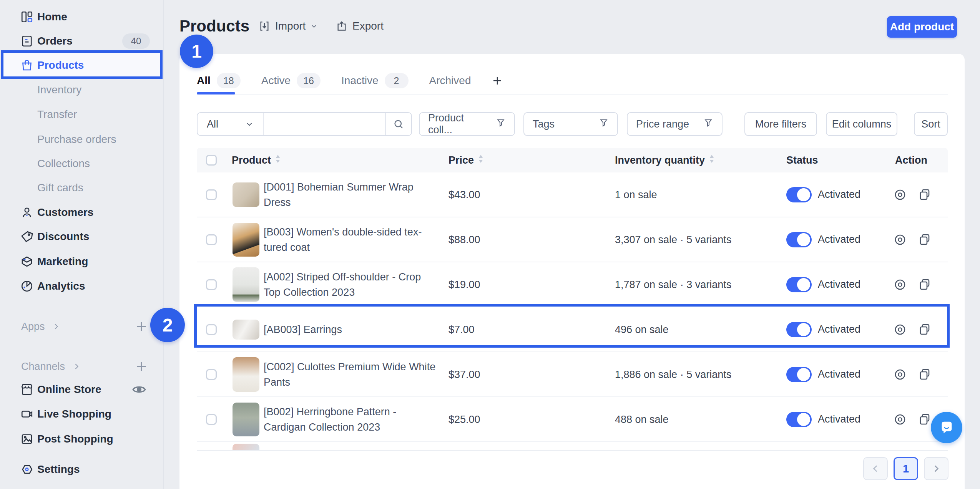 This screenshot has height=489, width=980. Describe the element at coordinates (82, 164) in the screenshot. I see `sidebar-item-collections: Collections` at that location.